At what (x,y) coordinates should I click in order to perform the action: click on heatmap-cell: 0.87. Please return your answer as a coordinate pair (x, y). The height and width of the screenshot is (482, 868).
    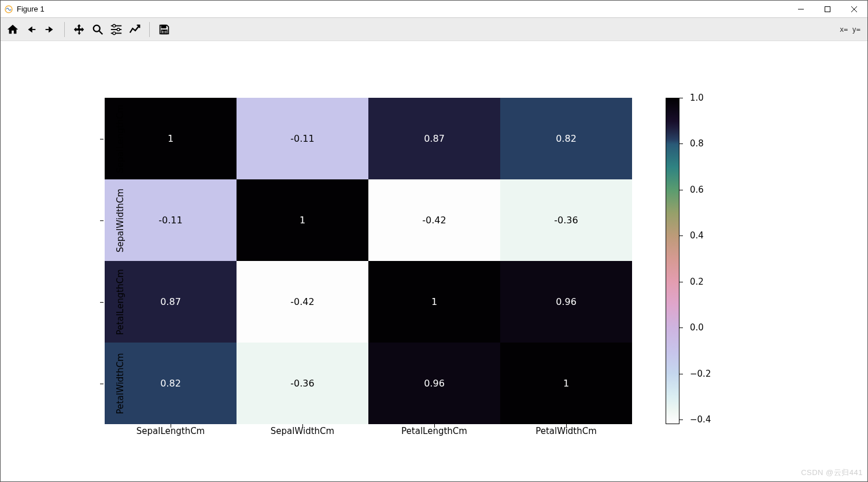
    Looking at the image, I should click on (434, 139).